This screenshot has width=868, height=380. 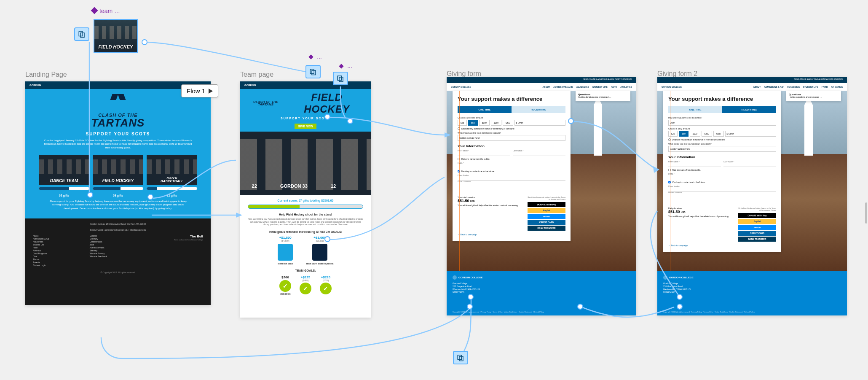 What do you see at coordinates (196, 91) in the screenshot?
I see `flow-label: Flow 1` at bounding box center [196, 91].